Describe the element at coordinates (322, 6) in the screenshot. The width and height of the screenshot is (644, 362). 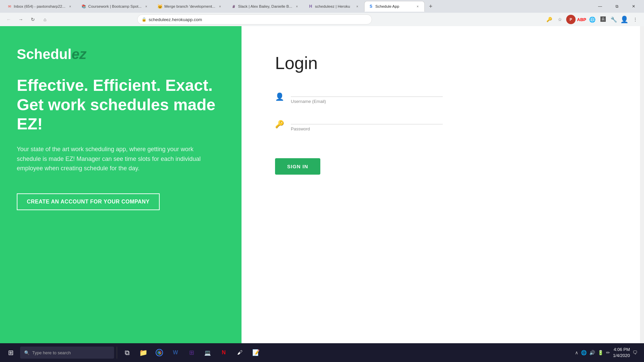
I see `tab-bar: ✉ Inbox (654) - paxtonsharp22... × 📚 Cou…` at that location.